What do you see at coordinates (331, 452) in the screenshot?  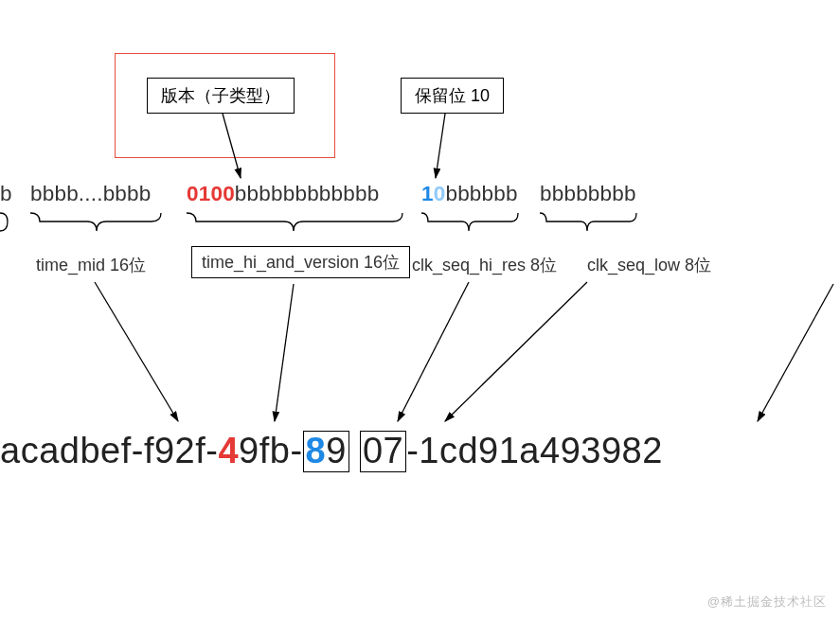 I see `uuid-output: acadbef-f92f-49fb-89 07-1cd91a493982` at bounding box center [331, 452].